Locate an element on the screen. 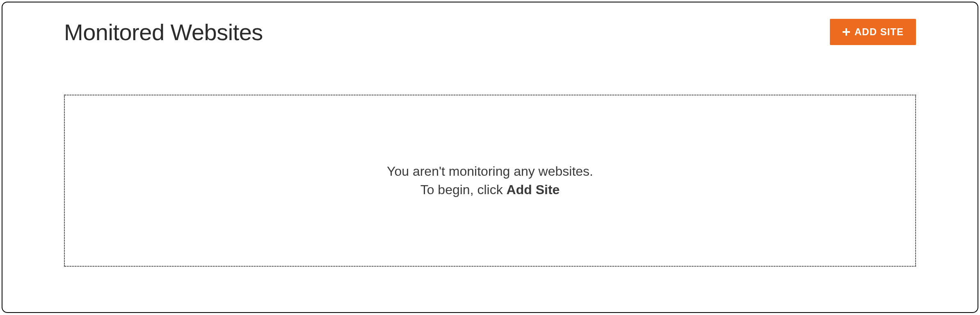 This screenshot has width=980, height=315. header-row: Monitored Websites ADD SITE is located at coordinates (490, 32).